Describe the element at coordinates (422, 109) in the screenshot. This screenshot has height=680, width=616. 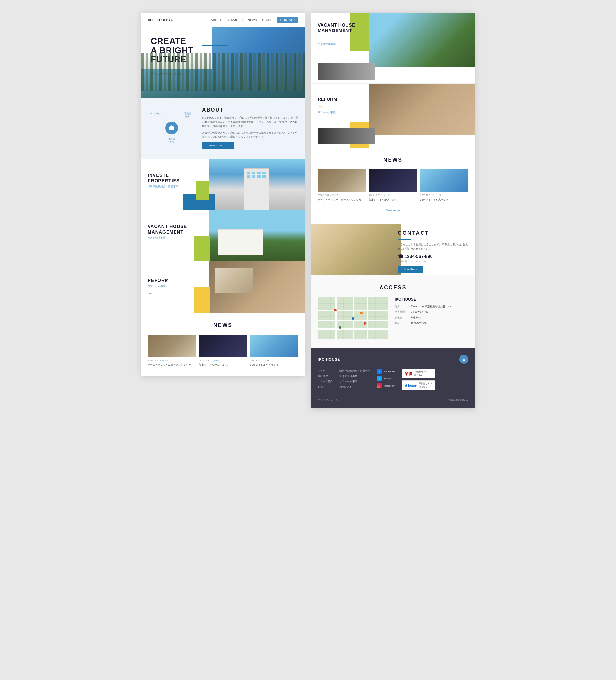
I see `reform-image-right` at that location.